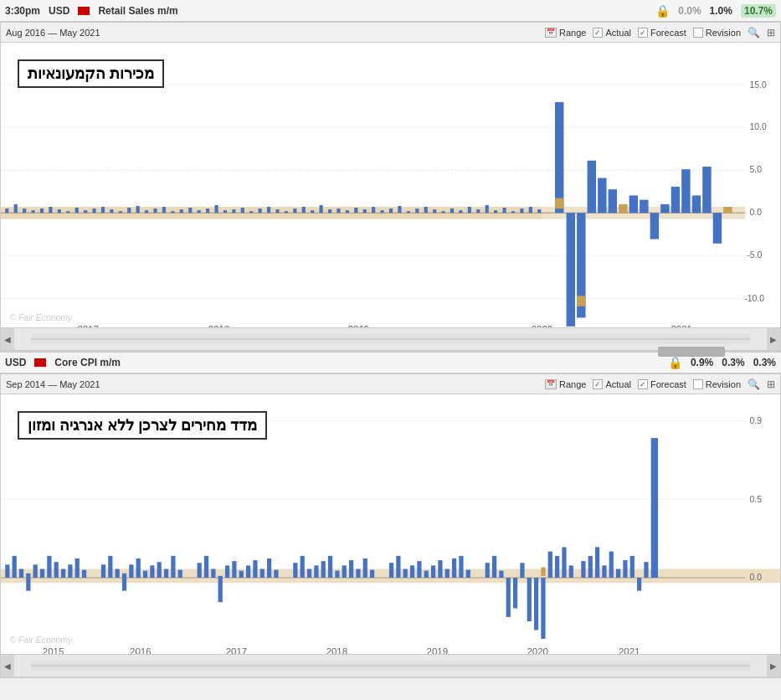  I want to click on search-icon-1: 🔍, so click(753, 33).